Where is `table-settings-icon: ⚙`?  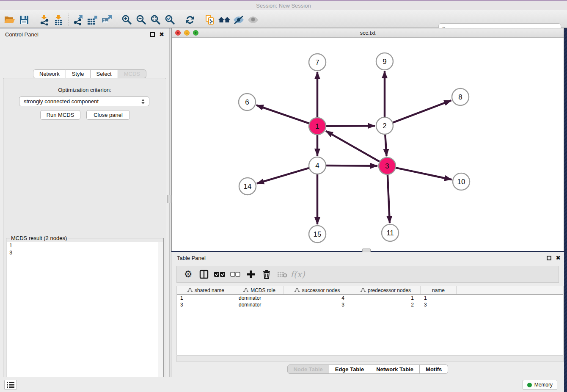
table-settings-icon: ⚙ is located at coordinates (188, 274).